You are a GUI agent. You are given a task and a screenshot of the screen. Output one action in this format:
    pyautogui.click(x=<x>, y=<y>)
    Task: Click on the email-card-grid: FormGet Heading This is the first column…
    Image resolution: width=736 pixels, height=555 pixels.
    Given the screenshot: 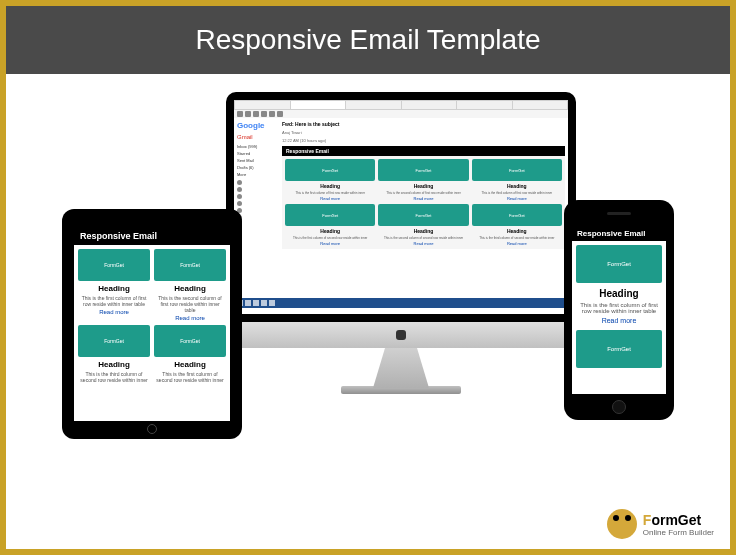 What is the action you would take?
    pyautogui.click(x=424, y=202)
    